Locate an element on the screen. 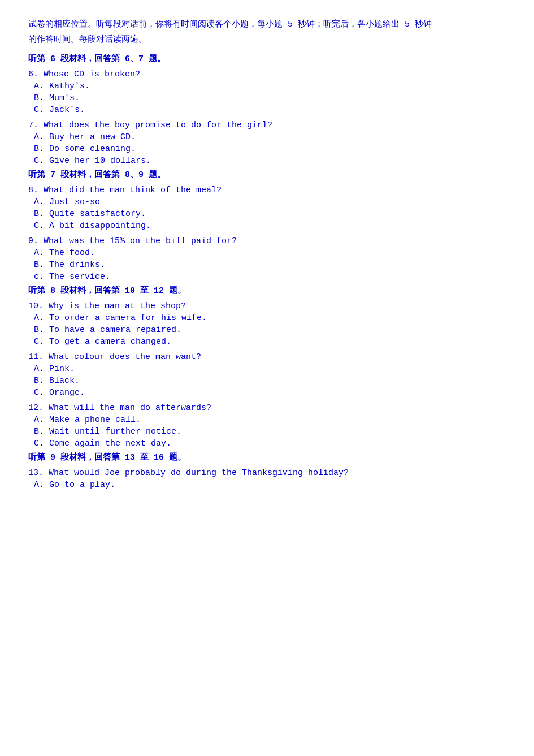 The image size is (534, 756). option-a: A. Pink. is located at coordinates (270, 369).